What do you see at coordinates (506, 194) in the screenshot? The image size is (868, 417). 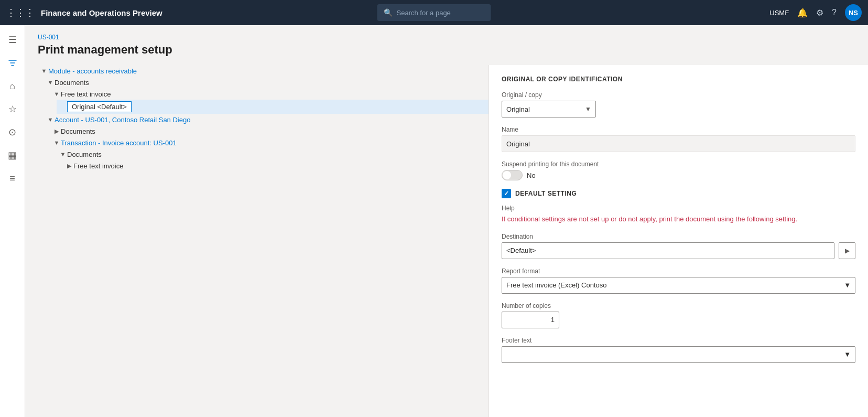 I see `default-setting-checkbox` at bounding box center [506, 194].